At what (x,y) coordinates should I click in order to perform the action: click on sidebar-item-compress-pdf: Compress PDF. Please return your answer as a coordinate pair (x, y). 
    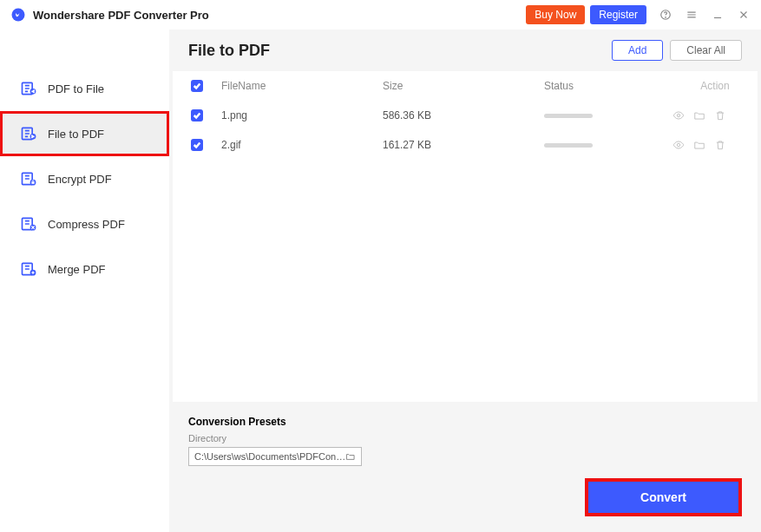
    Looking at the image, I should click on (85, 224).